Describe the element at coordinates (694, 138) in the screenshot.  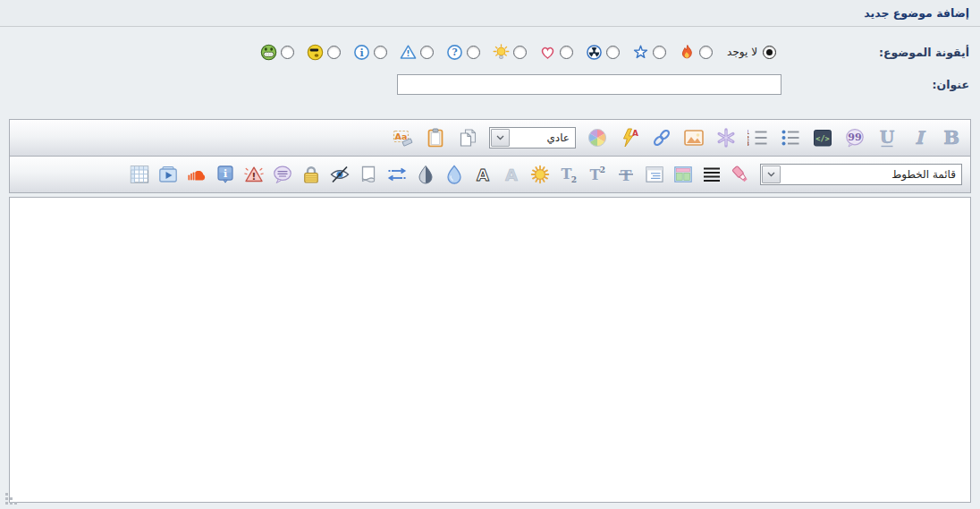
I see `insert-image-button` at that location.